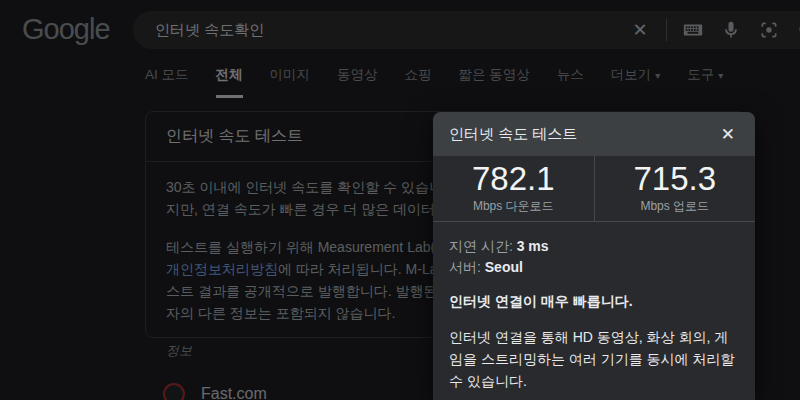  Describe the element at coordinates (583, 134) in the screenshot. I see `modal-title: 인터넷 속도 테스트` at that location.